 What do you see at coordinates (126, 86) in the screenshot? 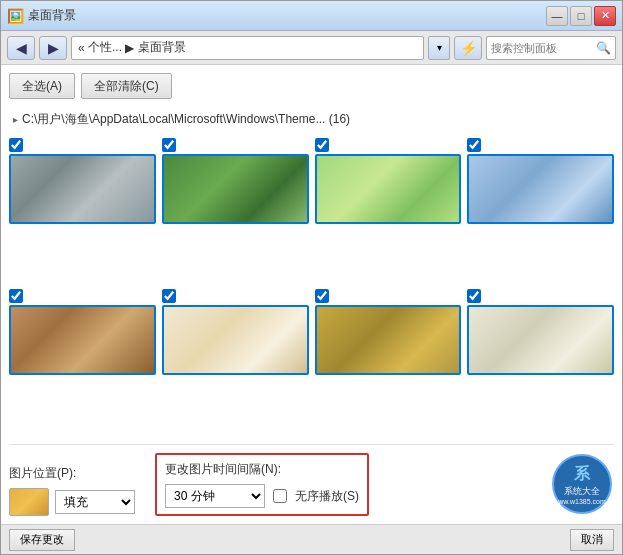
I see `clear-all-button: 全部清除(C)` at bounding box center [126, 86].